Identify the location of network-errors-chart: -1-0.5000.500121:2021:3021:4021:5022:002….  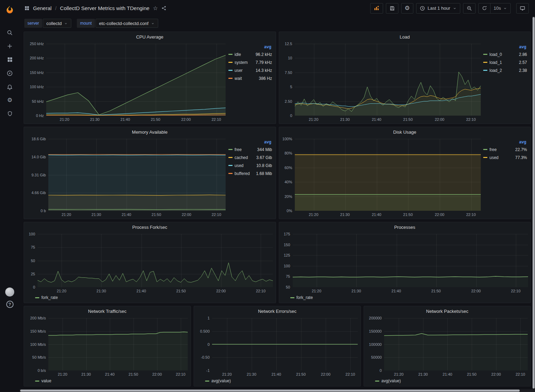
(277, 347).